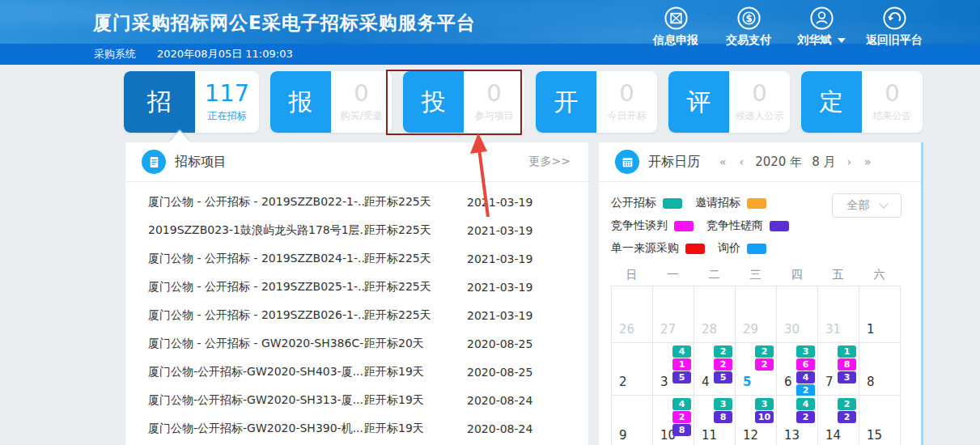  I want to click on calendar-day-4: 4225, so click(715, 369).